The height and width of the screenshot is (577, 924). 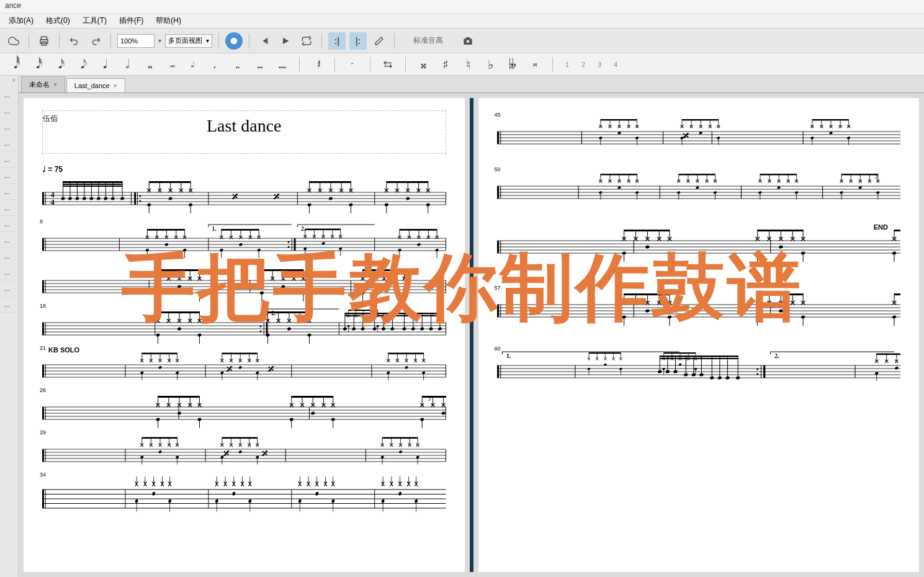 What do you see at coordinates (9, 326) in the screenshot?
I see `palette-sidebar: × ... ... ... ... ... ... ... ... ... ..…` at bounding box center [9, 326].